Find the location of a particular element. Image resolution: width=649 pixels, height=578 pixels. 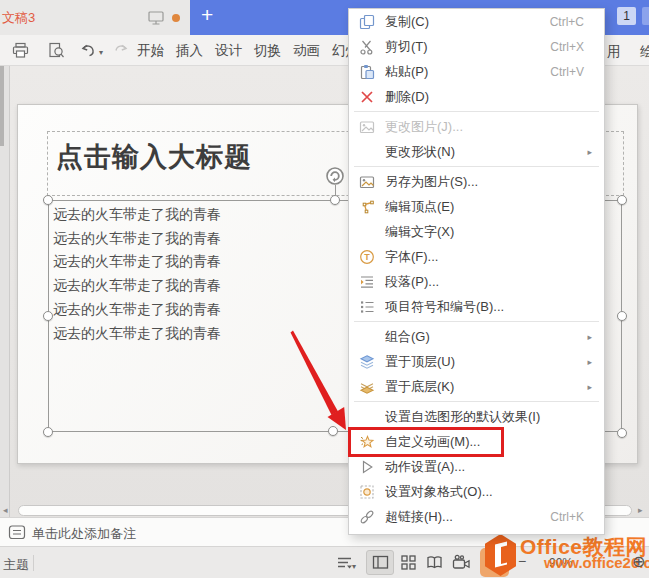

handle-top-right is located at coordinates (622, 200).